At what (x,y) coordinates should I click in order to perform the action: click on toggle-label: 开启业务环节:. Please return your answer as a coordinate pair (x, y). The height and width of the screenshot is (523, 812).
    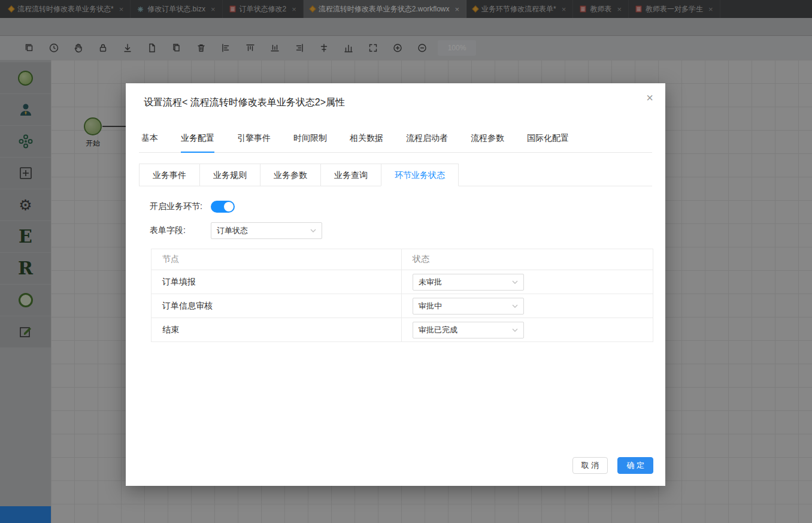
    Looking at the image, I should click on (180, 207).